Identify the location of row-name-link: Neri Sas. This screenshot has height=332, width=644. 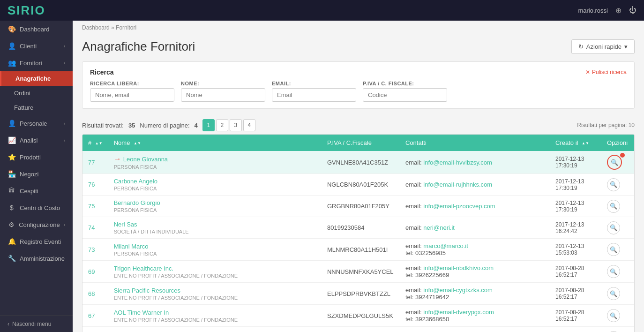
(126, 224).